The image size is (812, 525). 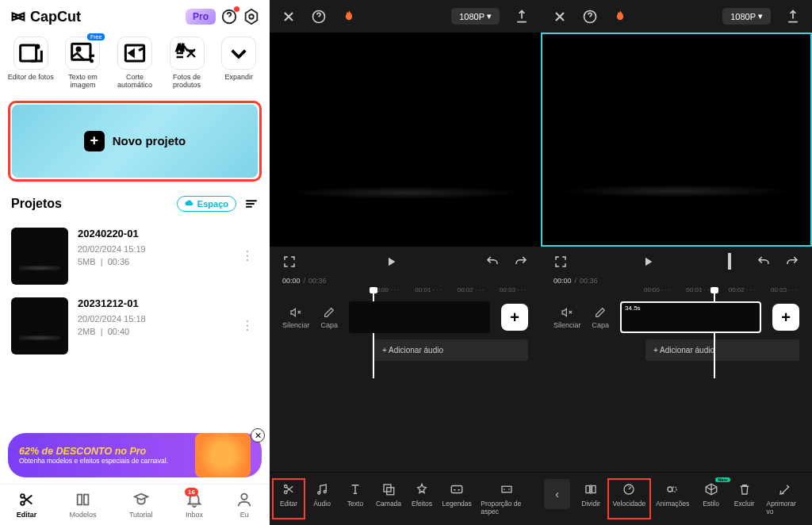 I want to click on capcut-icon, so click(x=18, y=17).